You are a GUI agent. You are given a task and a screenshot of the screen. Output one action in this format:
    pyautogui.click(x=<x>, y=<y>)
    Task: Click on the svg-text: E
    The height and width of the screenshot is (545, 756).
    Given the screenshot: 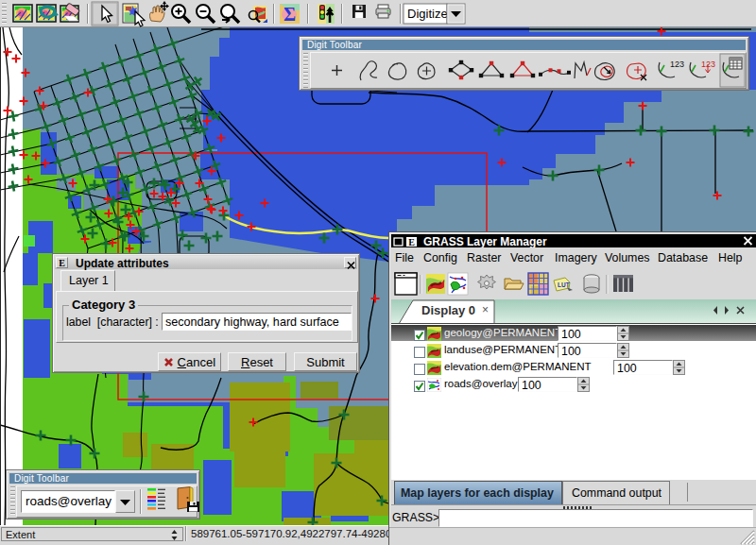 What is the action you would take?
    pyautogui.click(x=412, y=242)
    